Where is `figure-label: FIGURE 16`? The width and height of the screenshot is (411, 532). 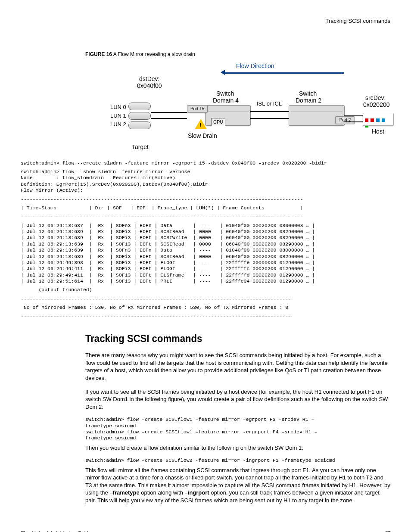 figure-label: FIGURE 16 is located at coordinates (99, 54).